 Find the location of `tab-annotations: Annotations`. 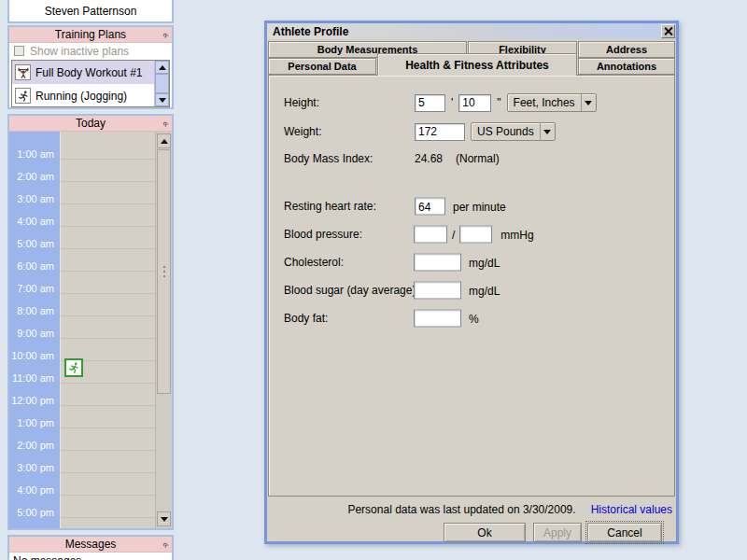

tab-annotations: Annotations is located at coordinates (627, 66).